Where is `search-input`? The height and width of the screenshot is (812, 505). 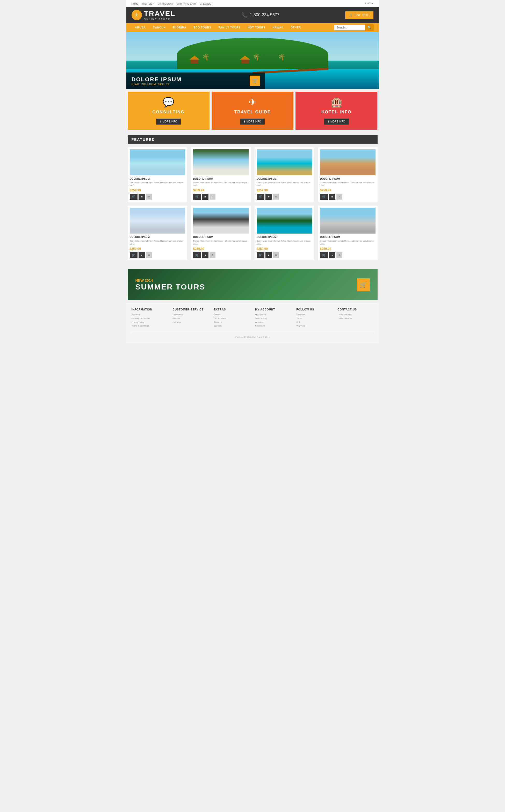
search-input is located at coordinates (349, 27).